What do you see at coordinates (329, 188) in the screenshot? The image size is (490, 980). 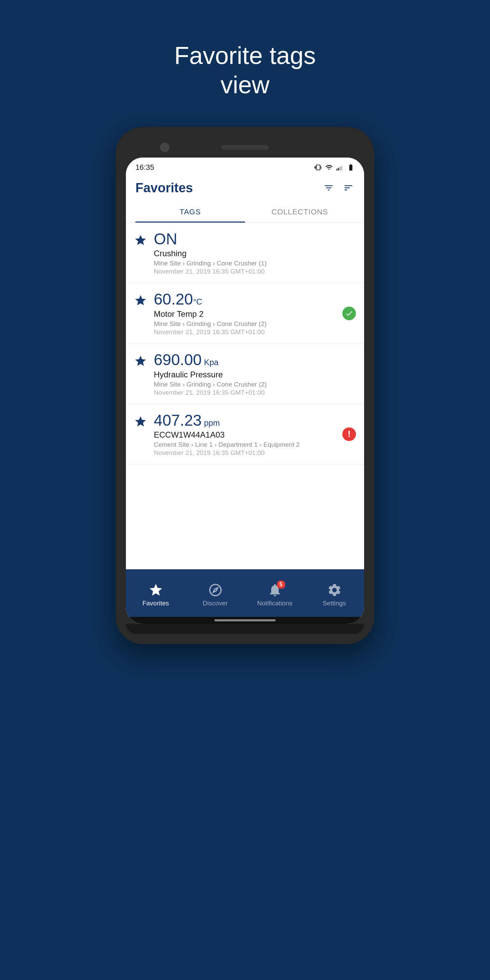 I see `filter-icon` at bounding box center [329, 188].